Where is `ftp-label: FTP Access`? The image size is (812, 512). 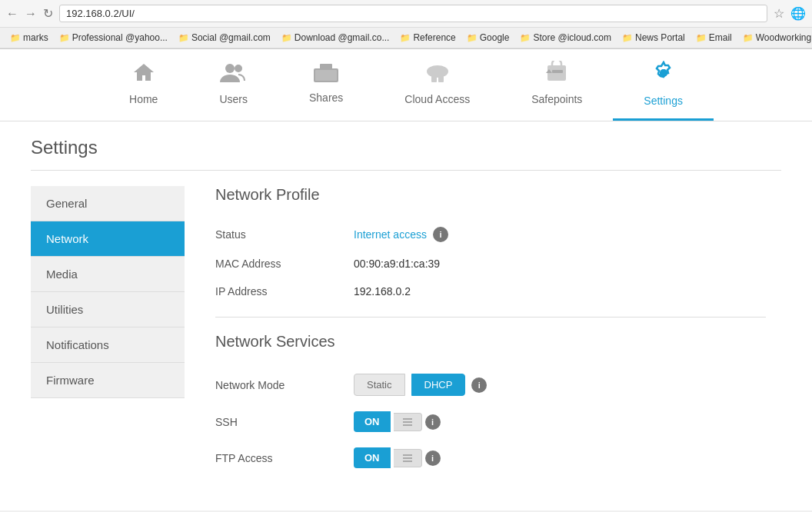 ftp-label: FTP Access is located at coordinates (285, 458).